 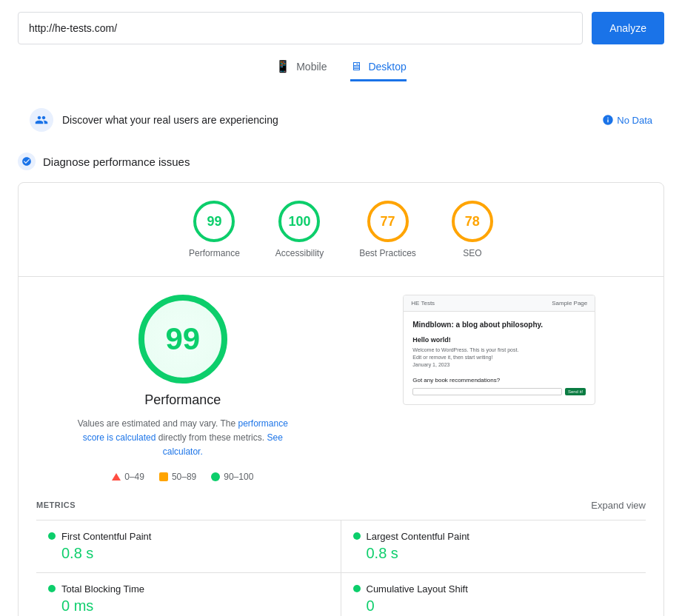 What do you see at coordinates (283, 67) in the screenshot?
I see `mobile-icon: 📱` at bounding box center [283, 67].